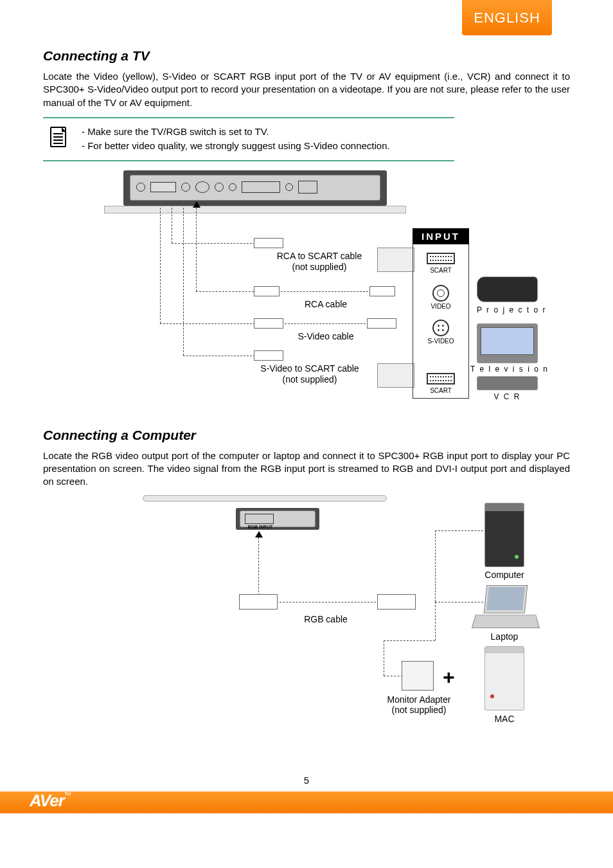 The width and height of the screenshot is (613, 868). Describe the element at coordinates (236, 132) in the screenshot. I see `note-item-1: Make sure the TV/RGB switch is set to TV…` at that location.